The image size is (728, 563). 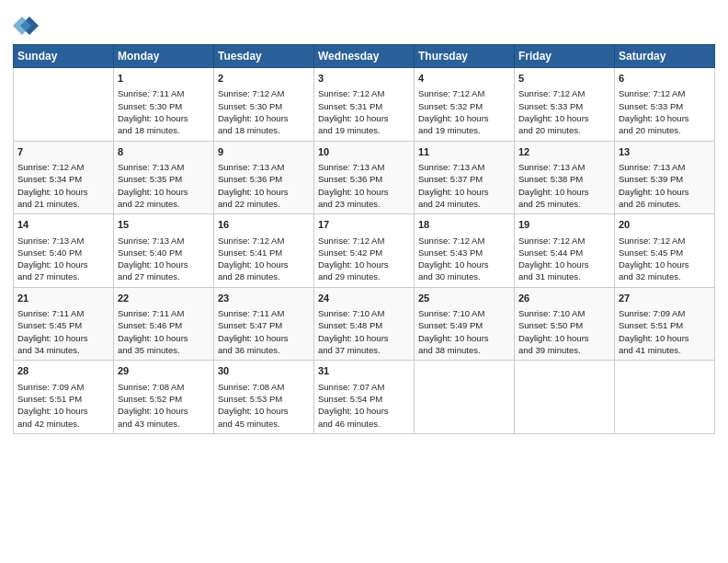 What do you see at coordinates (364, 372) in the screenshot?
I see `day-number: 31` at bounding box center [364, 372].